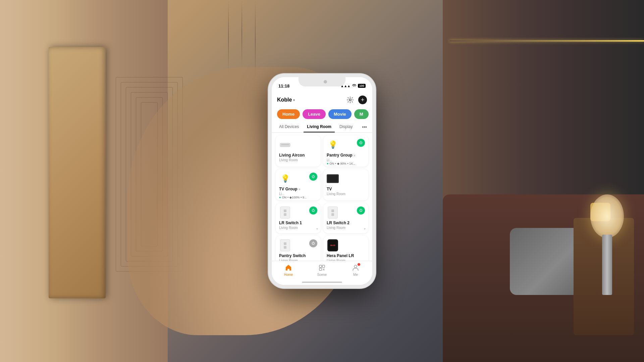 This screenshot has width=644, height=362. Describe the element at coordinates (353, 86) in the screenshot. I see `status-icons: ▲▲▲ 100` at that location.